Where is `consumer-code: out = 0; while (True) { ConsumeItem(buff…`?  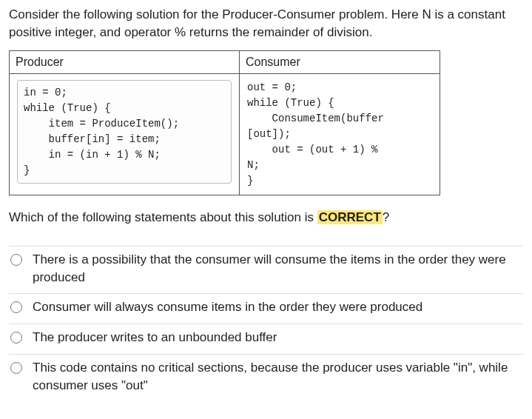
consumer-code: out = 0; while (True) { ConsumeItem(buff… is located at coordinates (340, 135).